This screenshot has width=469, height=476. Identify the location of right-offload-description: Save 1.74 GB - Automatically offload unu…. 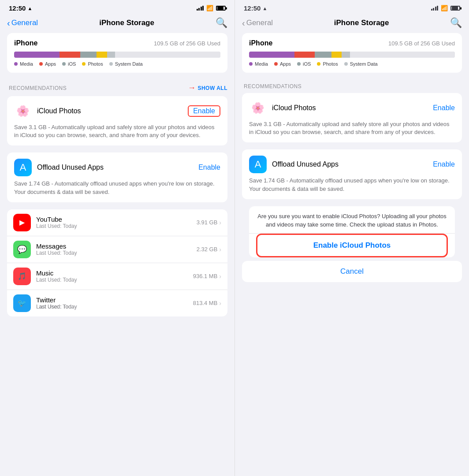
(352, 185).